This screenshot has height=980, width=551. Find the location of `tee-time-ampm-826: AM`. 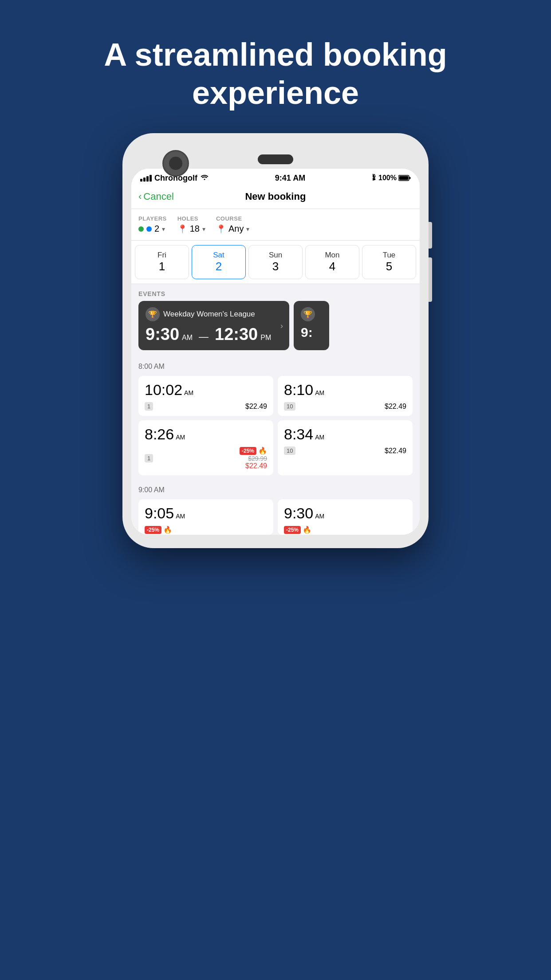

tee-time-ampm-826: AM is located at coordinates (180, 437).